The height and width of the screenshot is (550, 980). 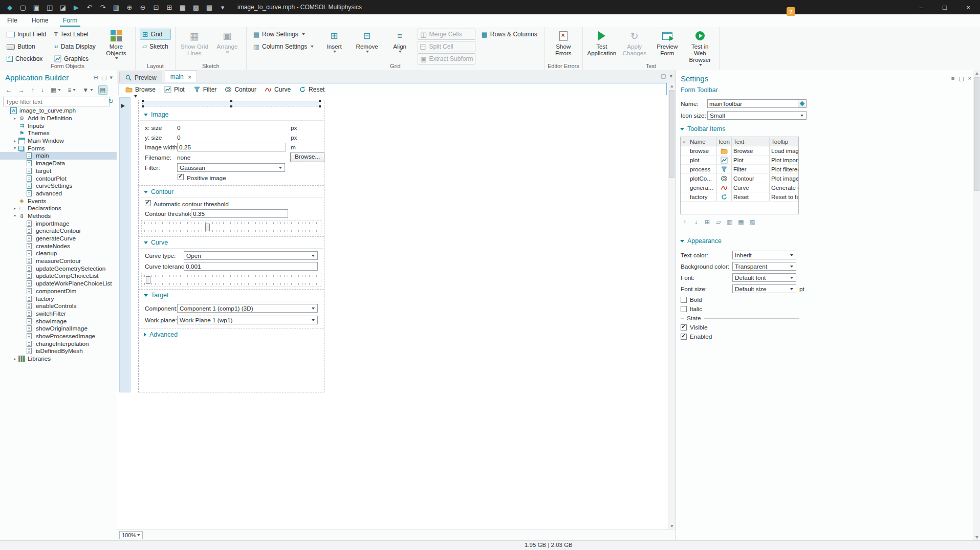 What do you see at coordinates (701, 241) in the screenshot?
I see `section-header-appearance: Appearance` at bounding box center [701, 241].